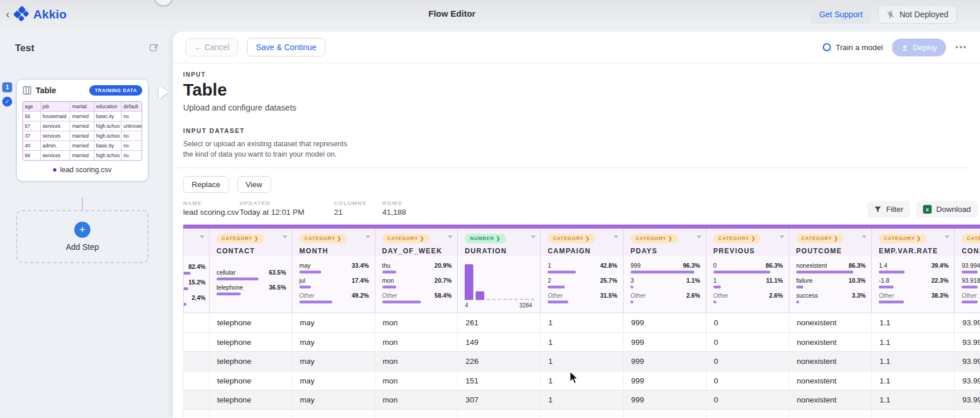  Describe the element at coordinates (853, 47) in the screenshot. I see `train-a-model-option: Train a model` at that location.